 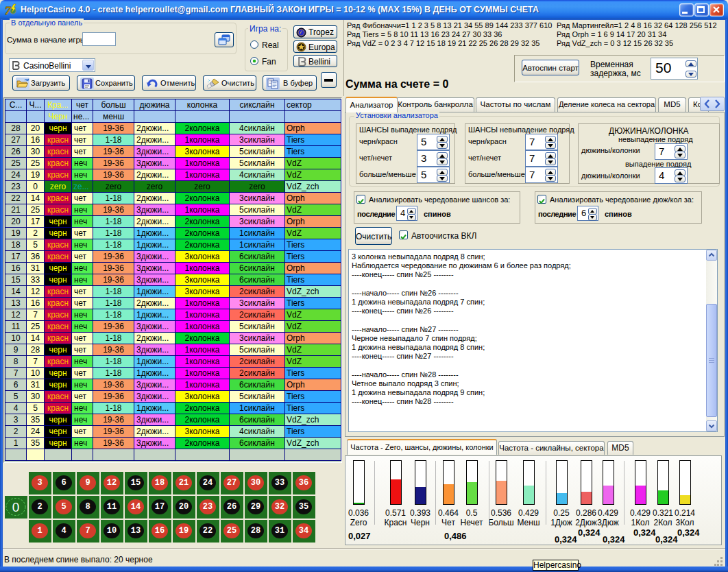 I want to click on svg-text: 0, so click(x=16, y=508).